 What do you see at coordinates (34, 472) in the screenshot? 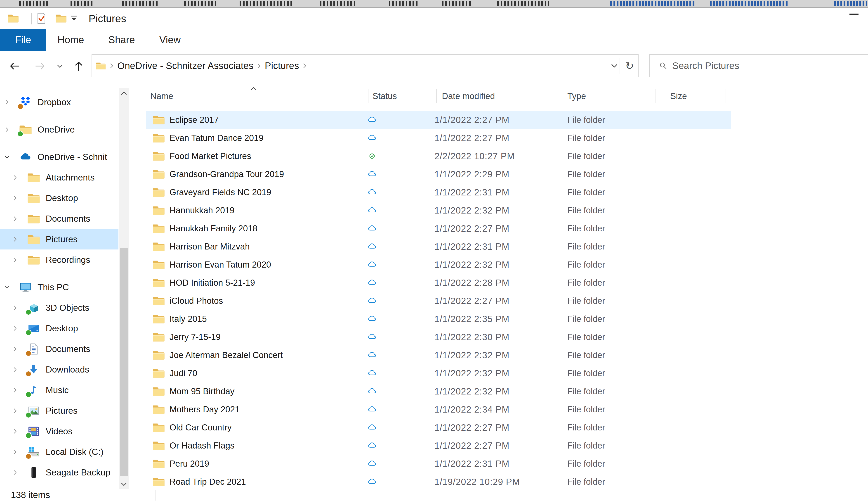
I see `sidebar-item-icon` at bounding box center [34, 472].